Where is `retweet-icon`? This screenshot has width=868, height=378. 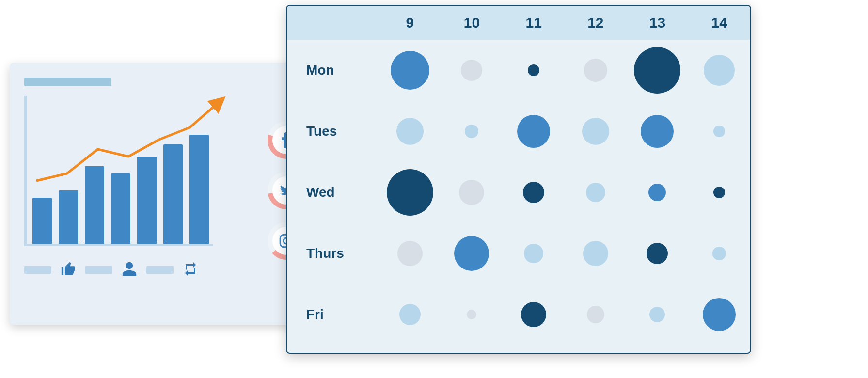
retweet-icon is located at coordinates (190, 270).